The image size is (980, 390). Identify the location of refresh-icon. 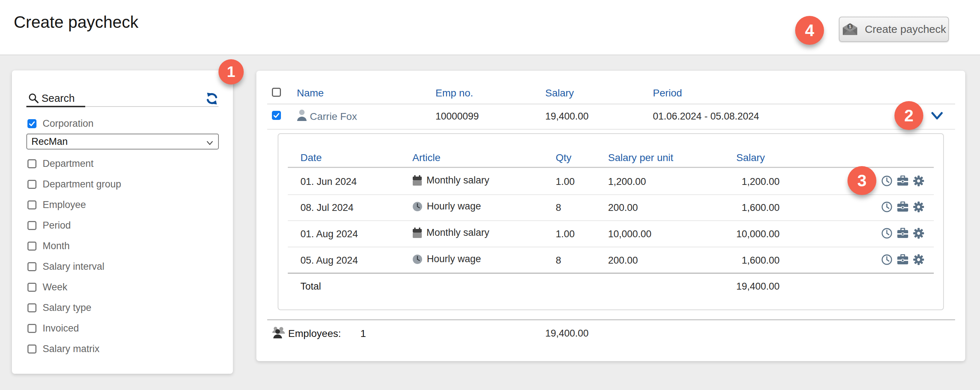
(212, 99).